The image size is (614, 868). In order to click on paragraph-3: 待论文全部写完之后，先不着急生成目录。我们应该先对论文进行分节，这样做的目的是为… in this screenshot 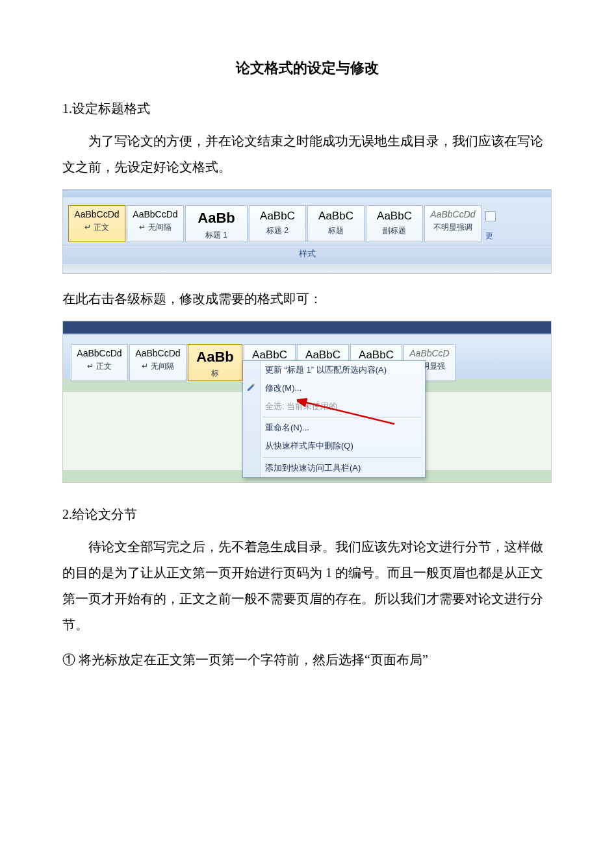, I will do `click(307, 586)`.